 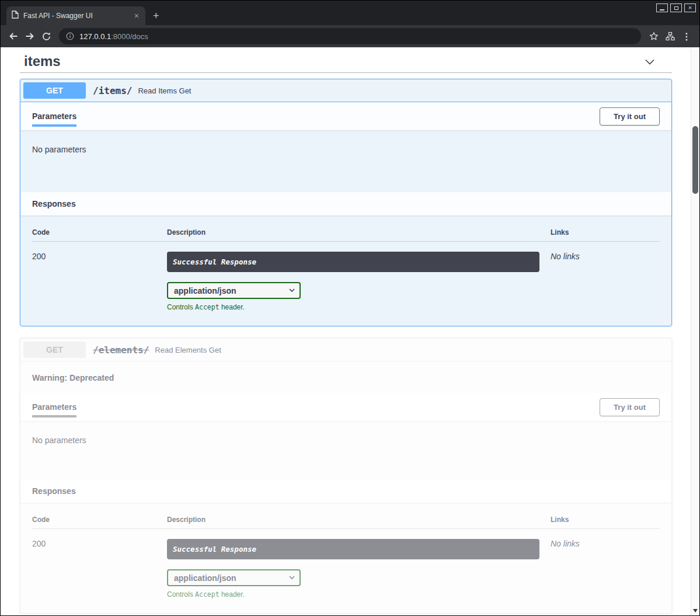 What do you see at coordinates (687, 36) in the screenshot?
I see `menu-dots-icon: ⋮` at bounding box center [687, 36].